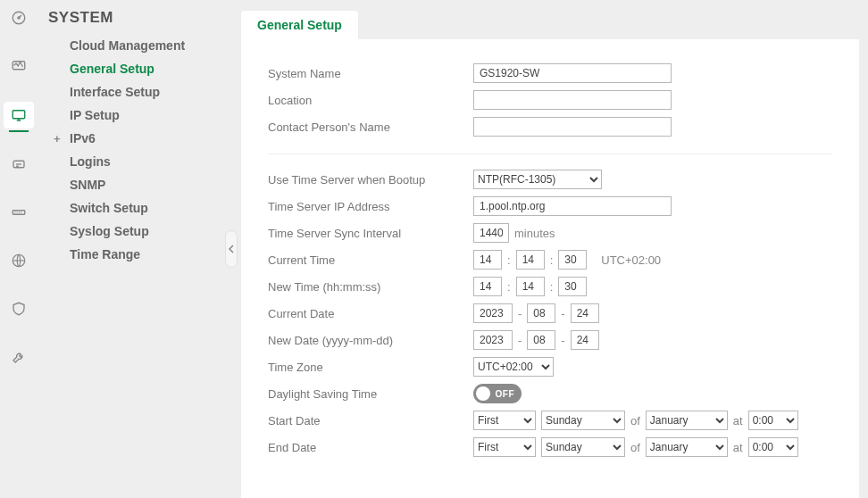 The height and width of the screenshot is (498, 868). Describe the element at coordinates (491, 233) in the screenshot. I see `sync-interval-input` at that location.